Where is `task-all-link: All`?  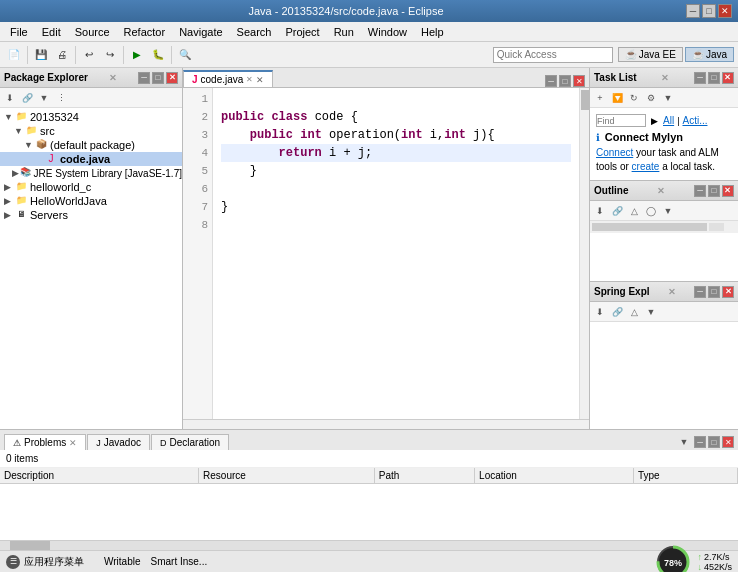 task-all-link: All is located at coordinates (668, 120).